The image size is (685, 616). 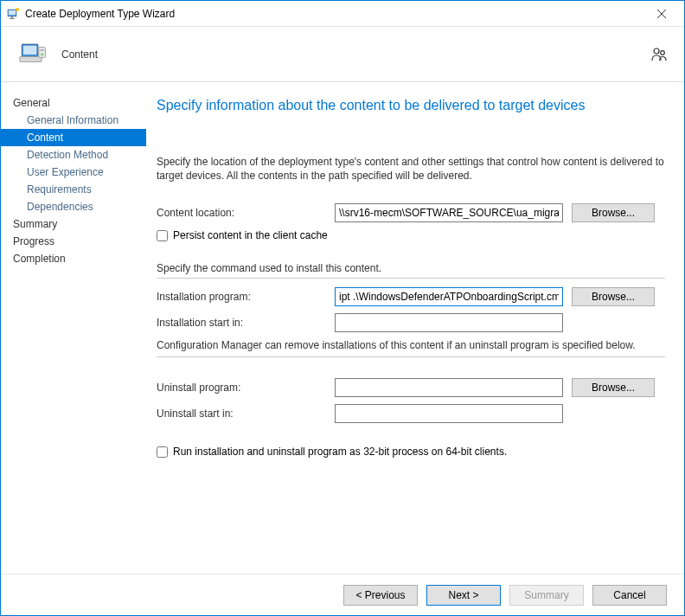 I want to click on page-title: Specify information about the content to…, so click(x=411, y=106).